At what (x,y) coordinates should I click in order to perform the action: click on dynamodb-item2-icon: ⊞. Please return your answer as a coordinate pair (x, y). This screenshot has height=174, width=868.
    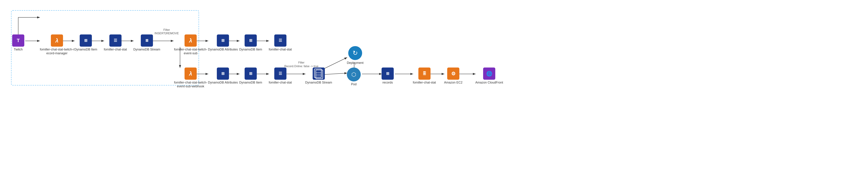
    Looking at the image, I should click on (251, 41).